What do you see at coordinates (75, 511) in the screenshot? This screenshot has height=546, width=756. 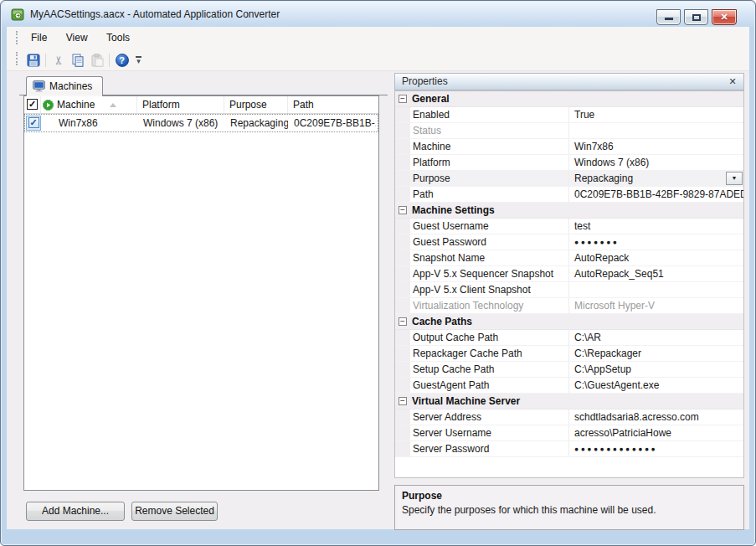 I see `add-machine-button: Add Machine...` at bounding box center [75, 511].